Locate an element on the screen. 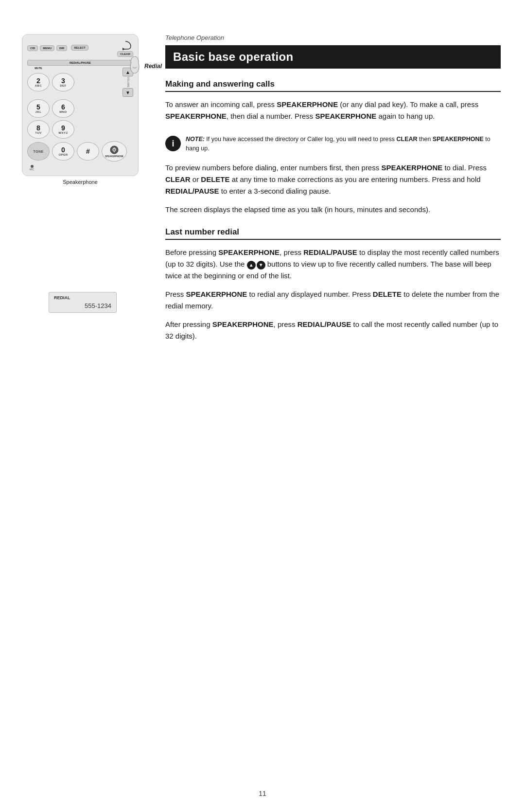  section-header-label: Telephone Operation is located at coordinates (333, 38).